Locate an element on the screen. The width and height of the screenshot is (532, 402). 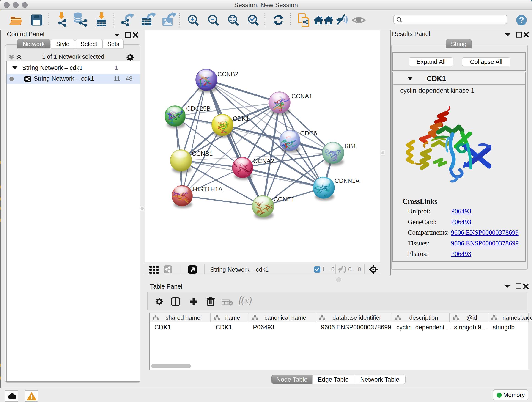
svg-text: CDK1 is located at coordinates (241, 119).